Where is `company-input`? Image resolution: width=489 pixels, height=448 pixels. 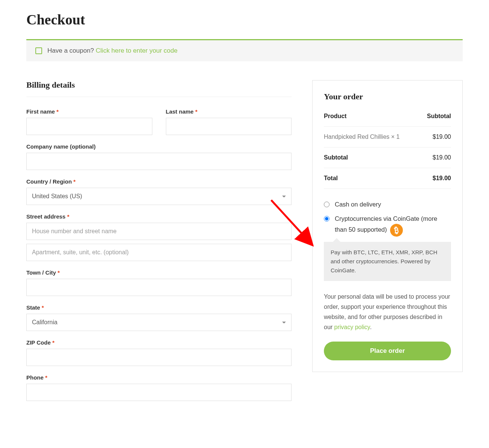
company-input is located at coordinates (159, 161).